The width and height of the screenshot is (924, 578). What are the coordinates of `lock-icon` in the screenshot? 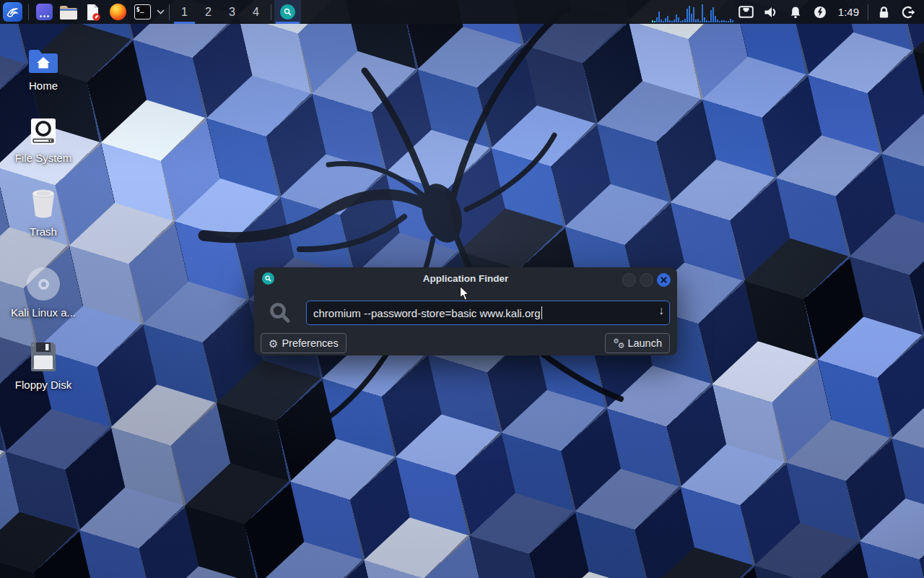 It's located at (884, 12).